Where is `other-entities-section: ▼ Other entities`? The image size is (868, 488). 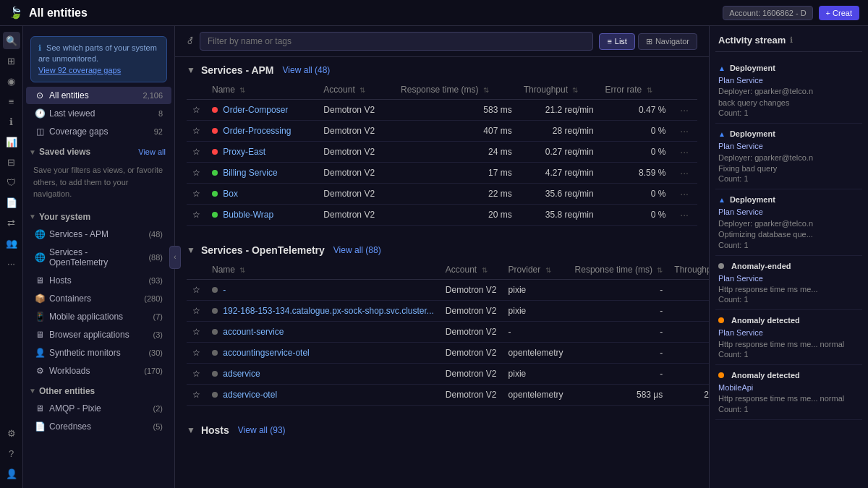 other-entities-section: ▼ Other entities is located at coordinates (98, 390).